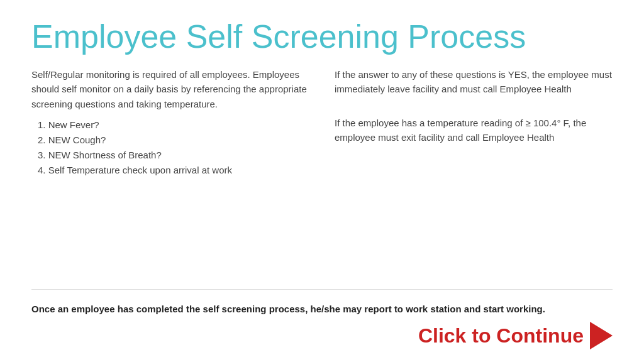  I want to click on divider, so click(322, 289).